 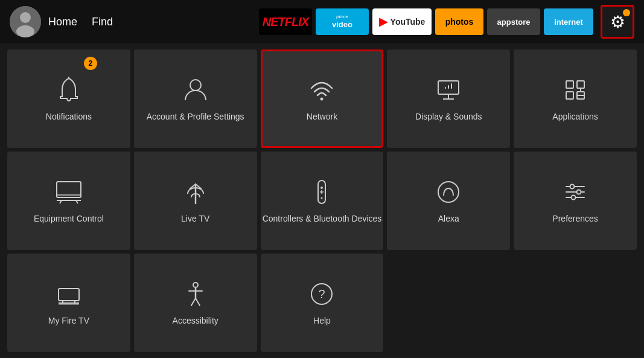 What do you see at coordinates (69, 117) in the screenshot?
I see `notifications-label: Notifications` at bounding box center [69, 117].